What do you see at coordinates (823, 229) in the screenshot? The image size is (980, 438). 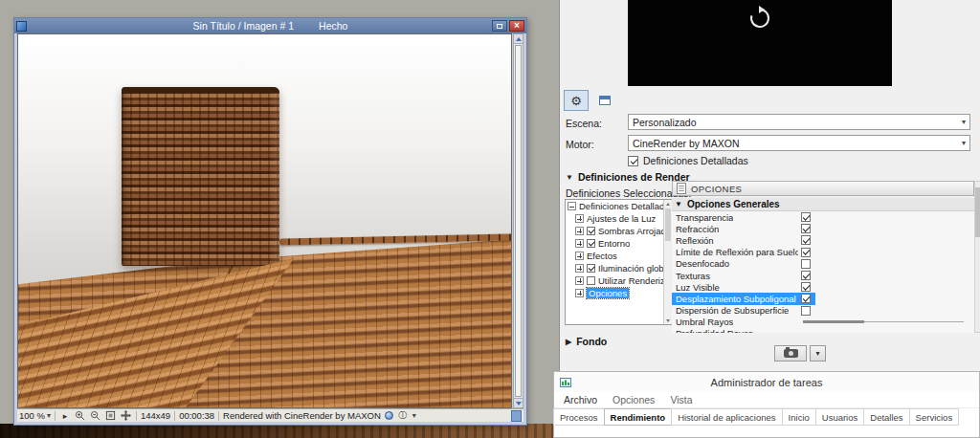 I see `option-row-refraccion: Refracción` at bounding box center [823, 229].